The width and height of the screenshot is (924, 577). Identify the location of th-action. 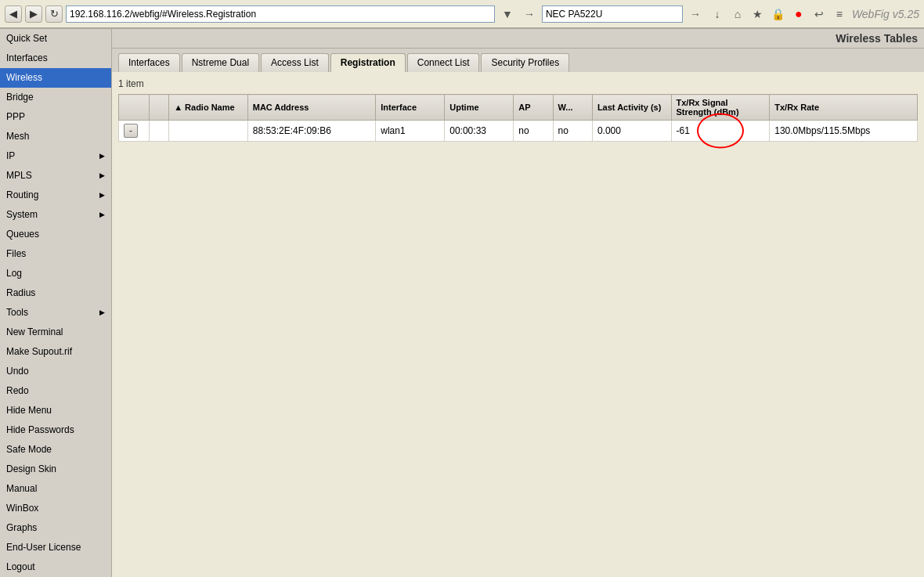
(135, 108).